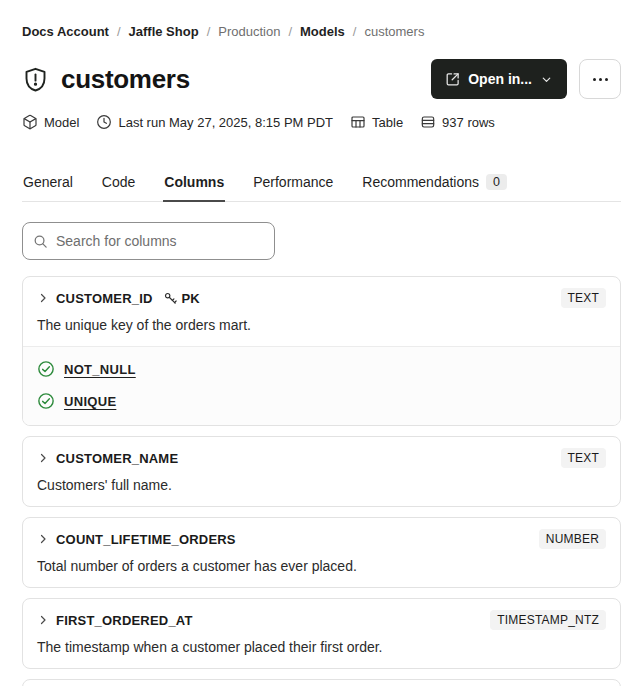 The image size is (643, 686). I want to click on chevron-down-icon, so click(546, 80).